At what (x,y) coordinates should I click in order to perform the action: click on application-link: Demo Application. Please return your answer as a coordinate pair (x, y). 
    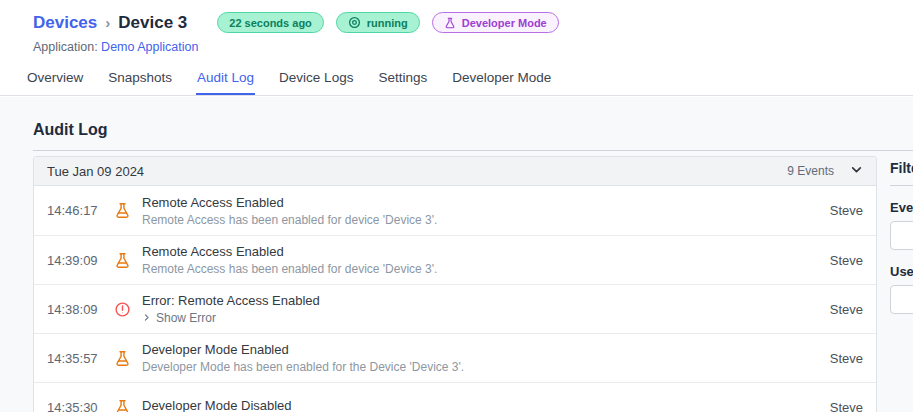
    Looking at the image, I should click on (150, 47).